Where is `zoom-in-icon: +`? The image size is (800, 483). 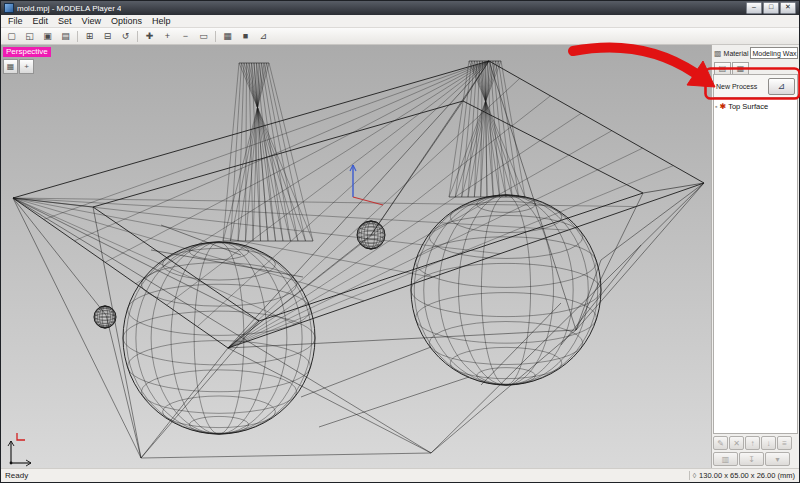
zoom-in-icon: + is located at coordinates (168, 36).